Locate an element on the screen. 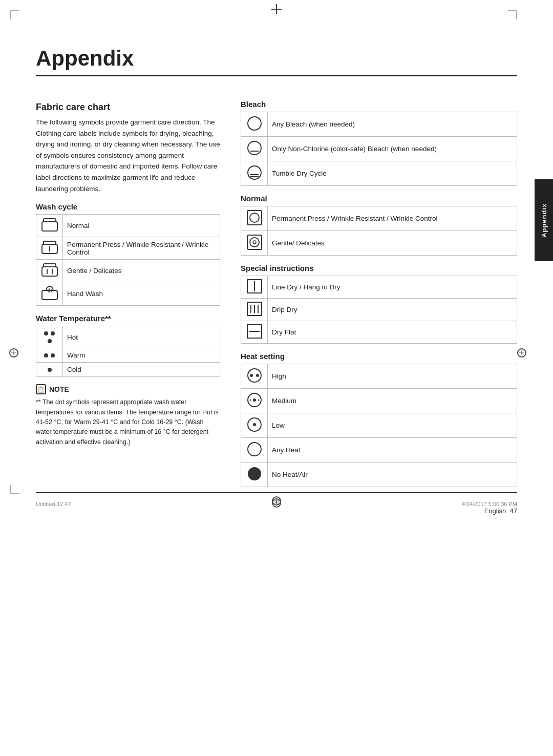 This screenshot has width=553, height=756. wash-gentle-label: Gentle / Delicates is located at coordinates (141, 271).